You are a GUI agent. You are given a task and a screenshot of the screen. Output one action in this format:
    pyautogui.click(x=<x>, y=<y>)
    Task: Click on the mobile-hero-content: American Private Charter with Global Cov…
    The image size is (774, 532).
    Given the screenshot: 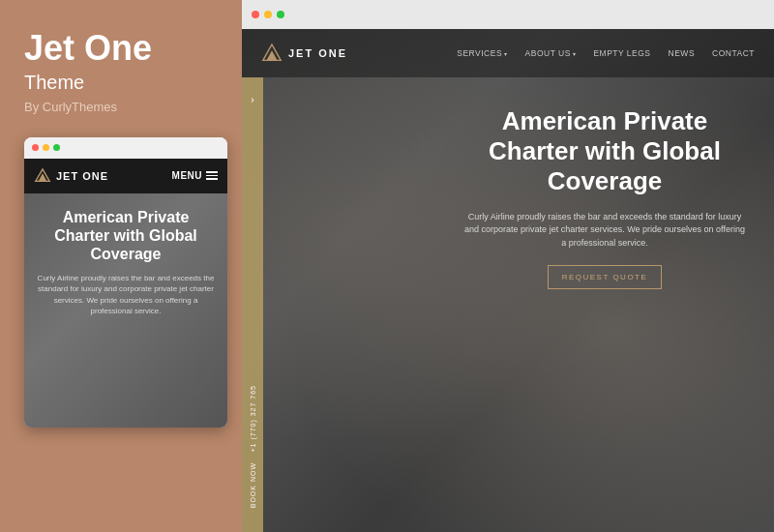 What is the action you would take?
    pyautogui.click(x=126, y=262)
    